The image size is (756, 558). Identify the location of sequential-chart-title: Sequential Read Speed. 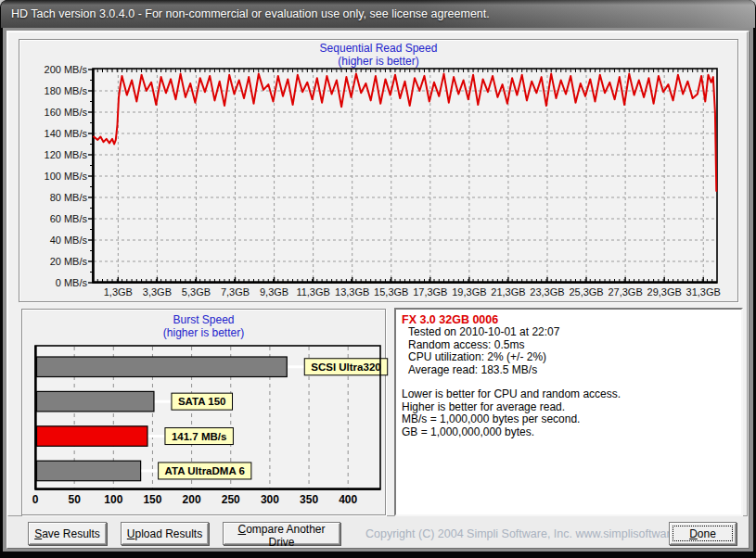
(378, 48).